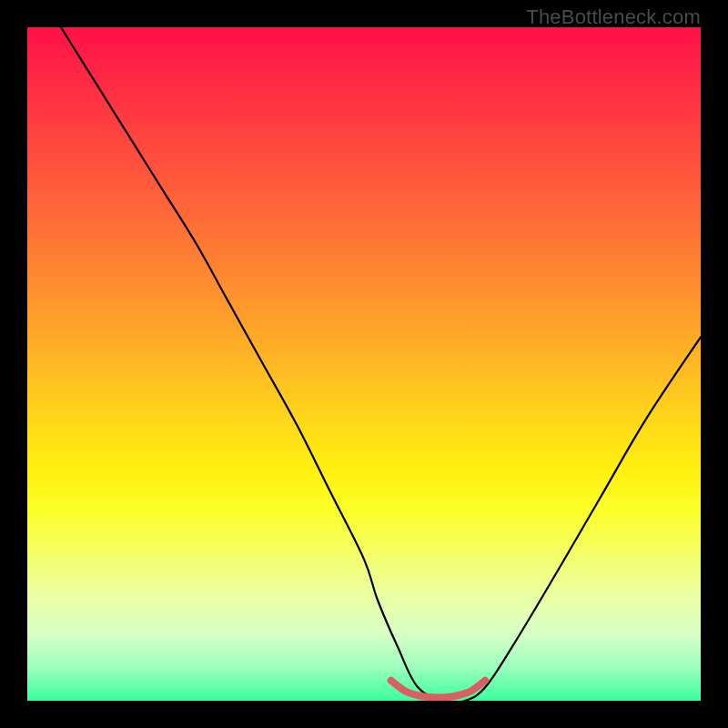 Image resolution: width=728 pixels, height=728 pixels. I want to click on optimal-band-line, so click(439, 690).